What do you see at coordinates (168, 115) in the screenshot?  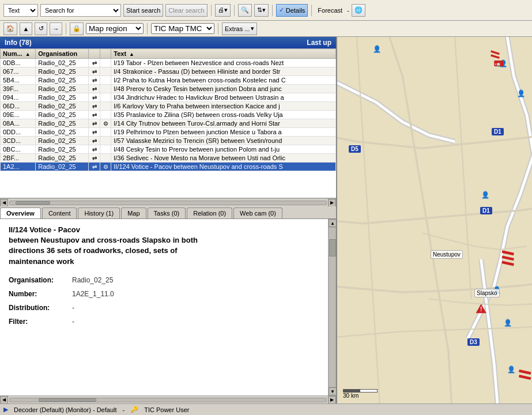 I see `table-row: 09E... Radio_02_25 ⇄ I/35 Praslavice to …` at bounding box center [168, 115].